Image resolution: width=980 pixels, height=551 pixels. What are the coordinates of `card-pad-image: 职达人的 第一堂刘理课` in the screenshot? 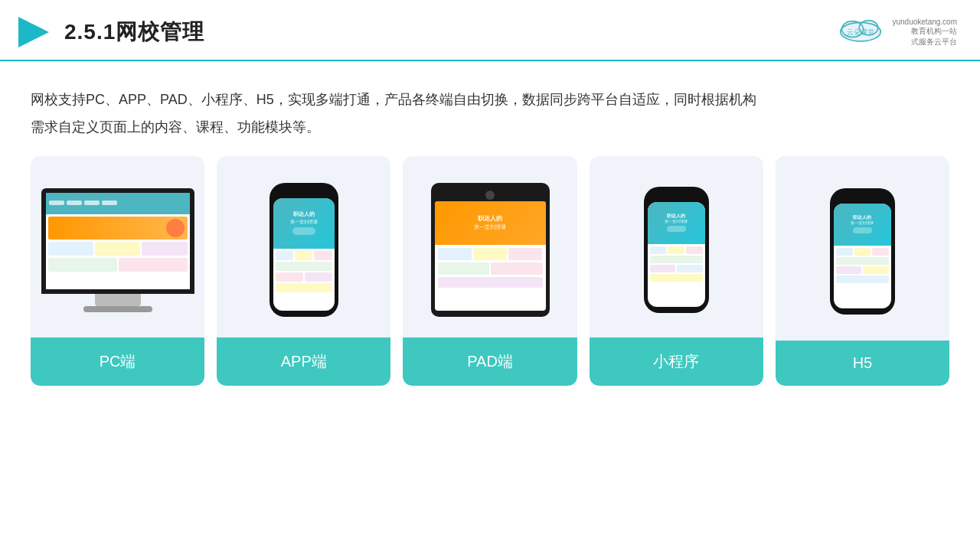 It's located at (490, 246).